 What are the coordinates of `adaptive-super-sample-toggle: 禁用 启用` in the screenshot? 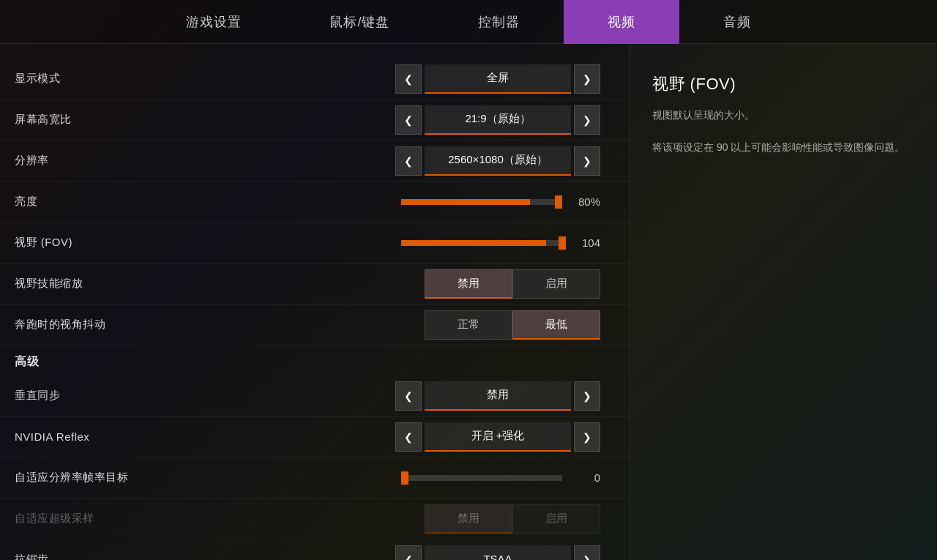 It's located at (512, 519).